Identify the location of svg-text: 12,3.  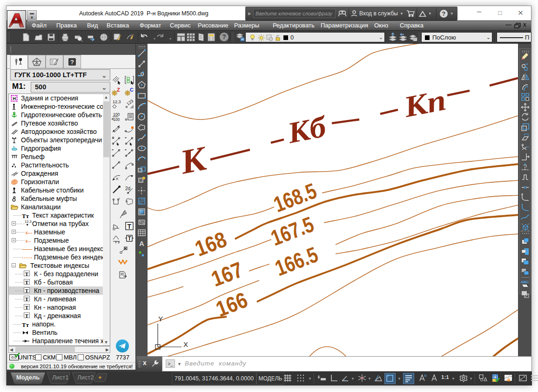
(117, 102).